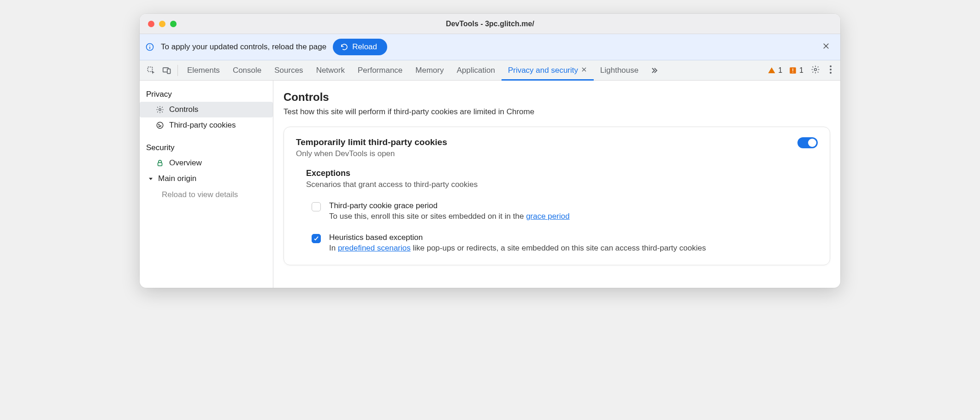 This screenshot has width=980, height=420. Describe the element at coordinates (185, 163) in the screenshot. I see `sidebar-item-label: Overview` at that location.